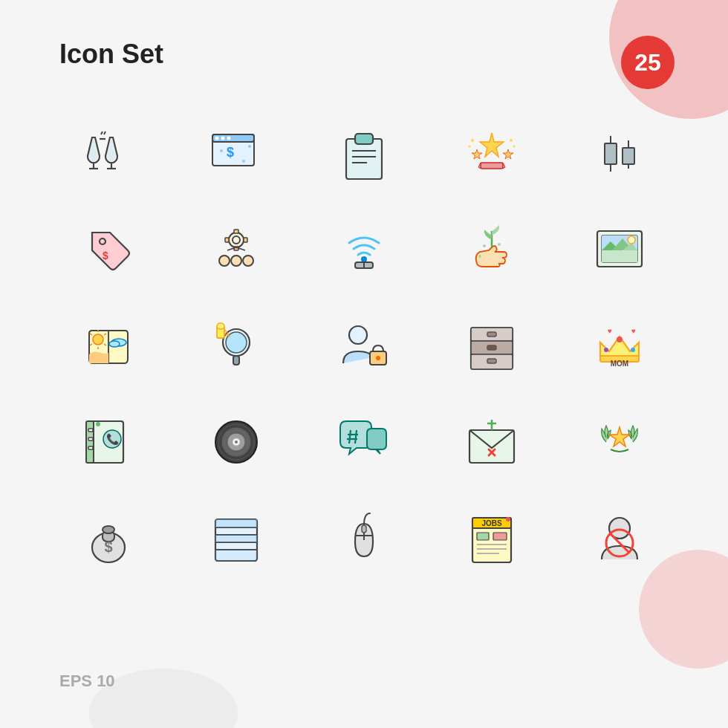  What do you see at coordinates (111, 54) in the screenshot?
I see `page-title: Icon Set` at bounding box center [111, 54].